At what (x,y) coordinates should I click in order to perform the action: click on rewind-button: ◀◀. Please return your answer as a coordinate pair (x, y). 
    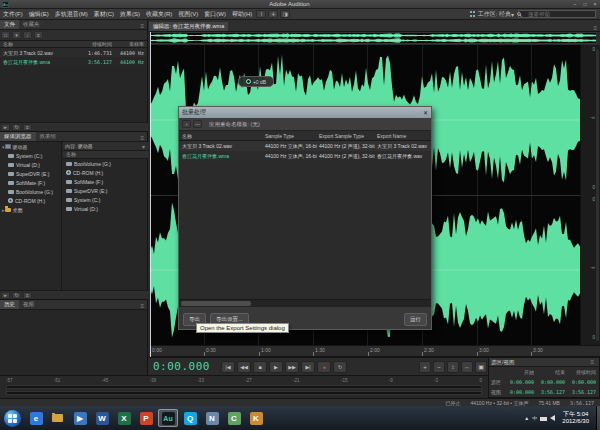
    Looking at the image, I should click on (244, 367).